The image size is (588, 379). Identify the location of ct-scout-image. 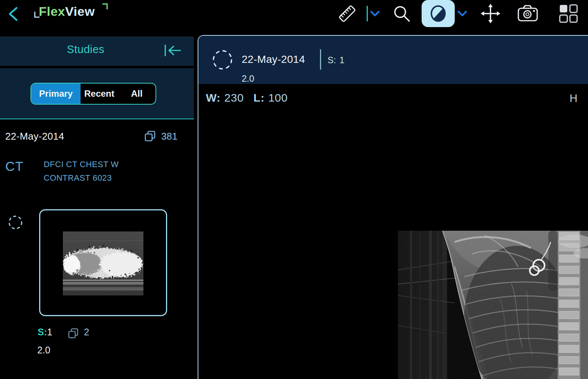
(493, 305).